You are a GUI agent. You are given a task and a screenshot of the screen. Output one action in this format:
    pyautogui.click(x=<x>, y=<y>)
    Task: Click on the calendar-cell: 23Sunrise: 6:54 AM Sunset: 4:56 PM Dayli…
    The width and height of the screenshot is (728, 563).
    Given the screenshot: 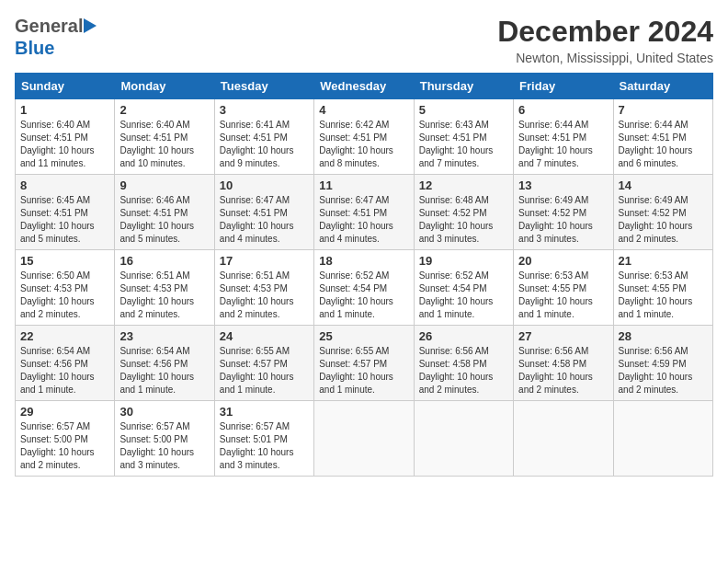 What is the action you would take?
    pyautogui.click(x=165, y=363)
    